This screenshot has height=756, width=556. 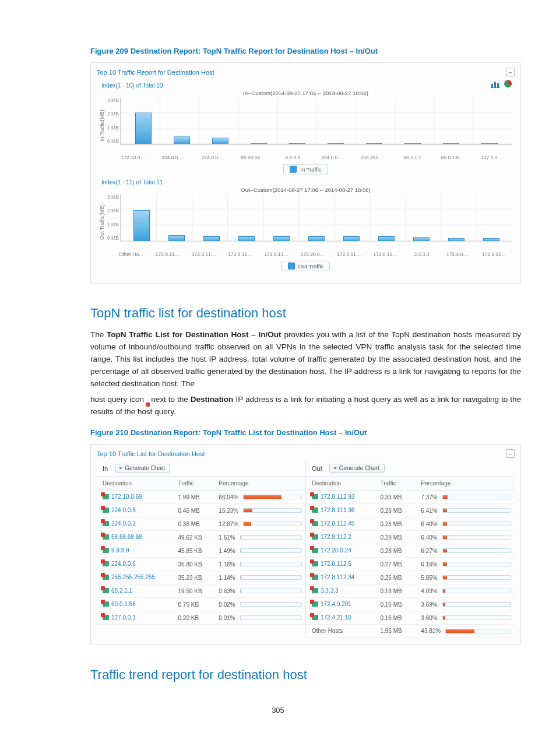 I want to click on percentage-value: 6.27%, so click(x=429, y=551).